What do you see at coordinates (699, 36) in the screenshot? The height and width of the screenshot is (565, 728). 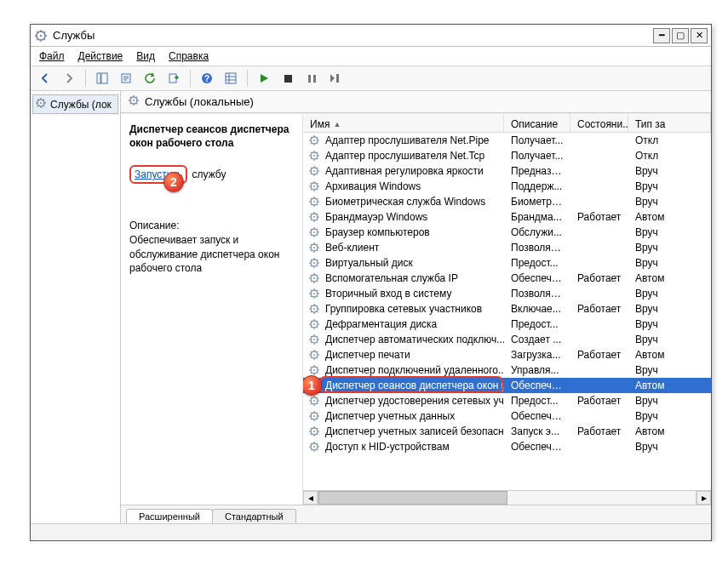 I see `close-button: ✕` at bounding box center [699, 36].